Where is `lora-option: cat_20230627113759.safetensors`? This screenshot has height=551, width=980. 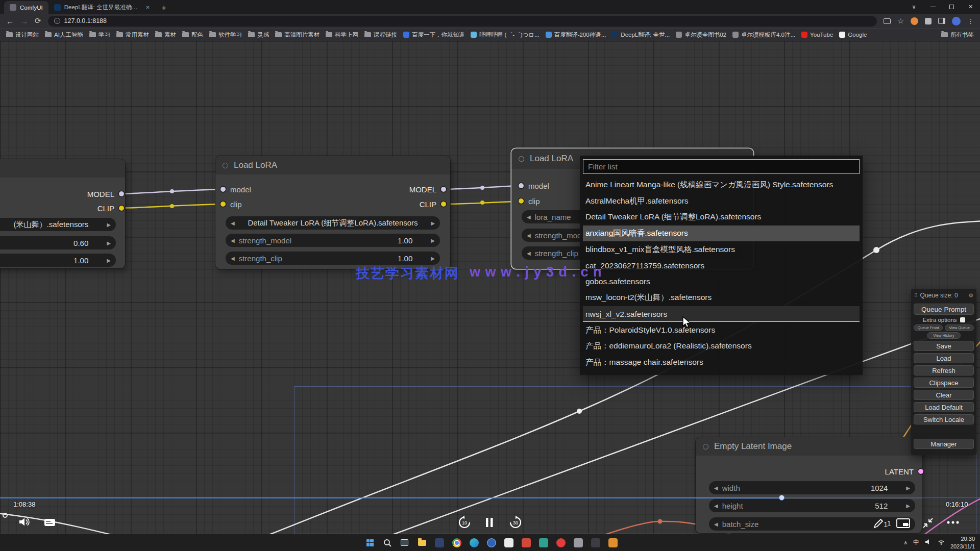
lora-option: cat_20230627113759.safetensors is located at coordinates (721, 266).